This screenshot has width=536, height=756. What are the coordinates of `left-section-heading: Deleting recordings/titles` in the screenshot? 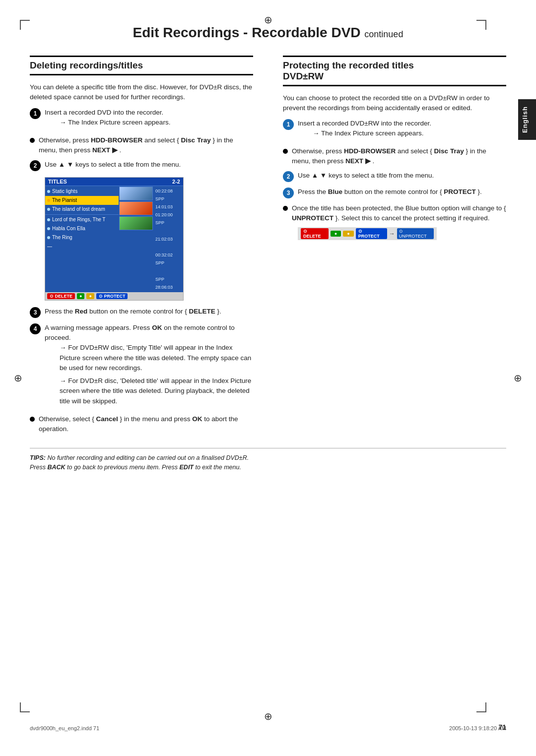 It's located at (141, 65).